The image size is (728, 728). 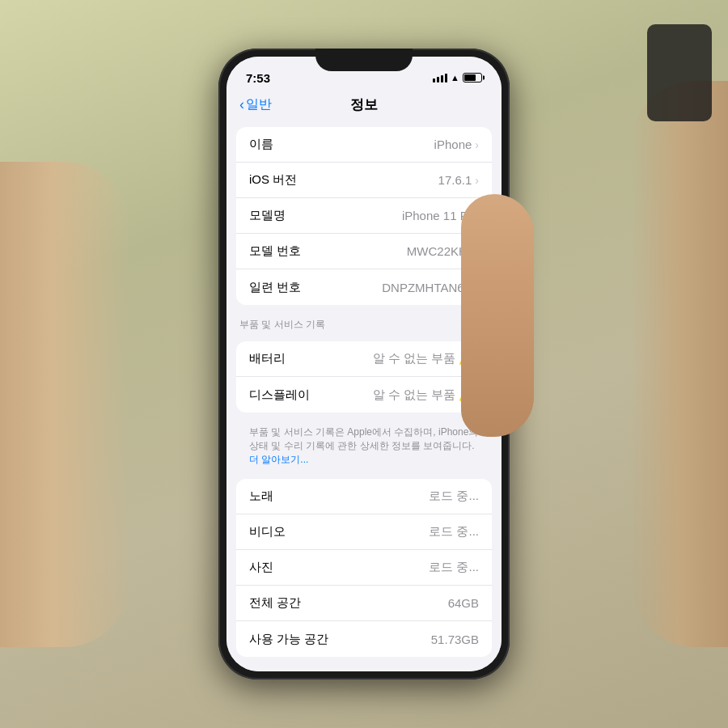 I want to click on row-label-display: 디스플레이, so click(x=280, y=395).